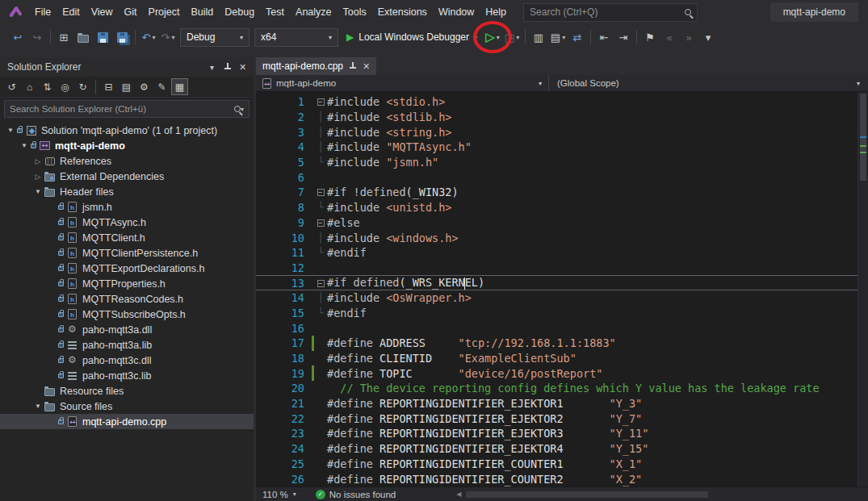 This screenshot has width=868, height=501. I want to click on tree-item-jsmn-h: jsmn.h, so click(127, 207).